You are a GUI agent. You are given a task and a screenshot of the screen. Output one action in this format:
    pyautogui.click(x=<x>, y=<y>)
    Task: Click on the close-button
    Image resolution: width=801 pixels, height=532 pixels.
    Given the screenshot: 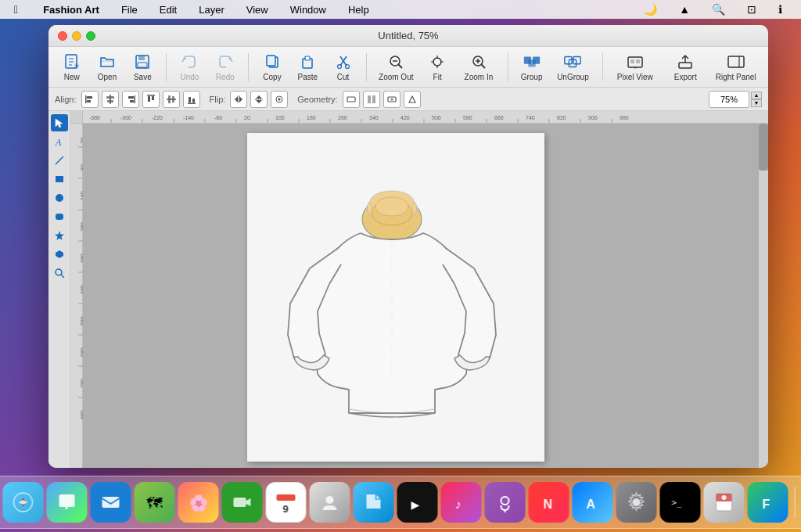 What is the action you would take?
    pyautogui.click(x=63, y=36)
    